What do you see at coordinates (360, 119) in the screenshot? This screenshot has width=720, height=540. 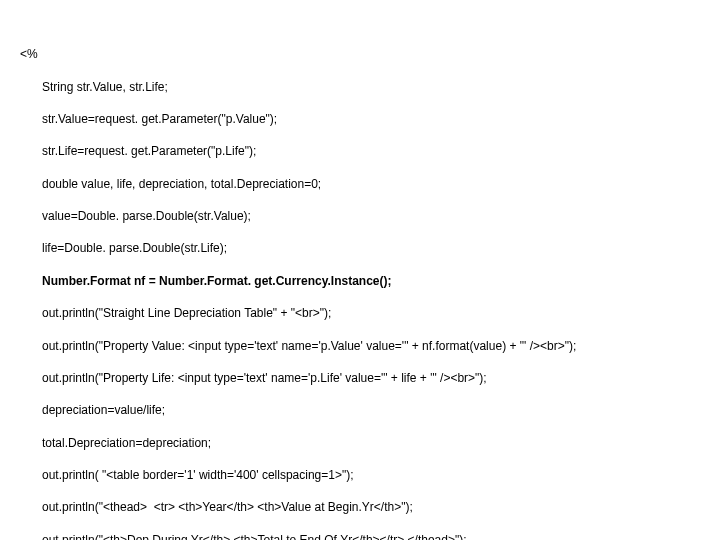 I see `code-line: str.Value=request. get.Parameter("p.Valu…` at bounding box center [360, 119].